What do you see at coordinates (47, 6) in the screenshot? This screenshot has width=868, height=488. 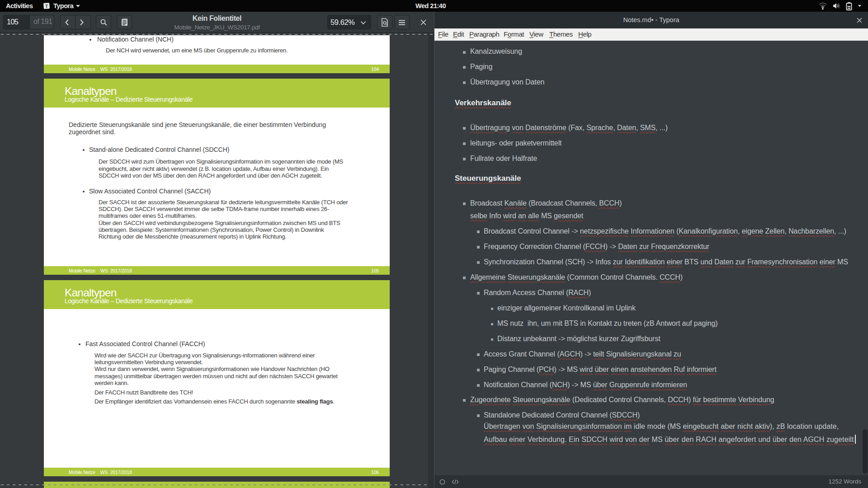 I see `svg-text: T` at bounding box center [47, 6].